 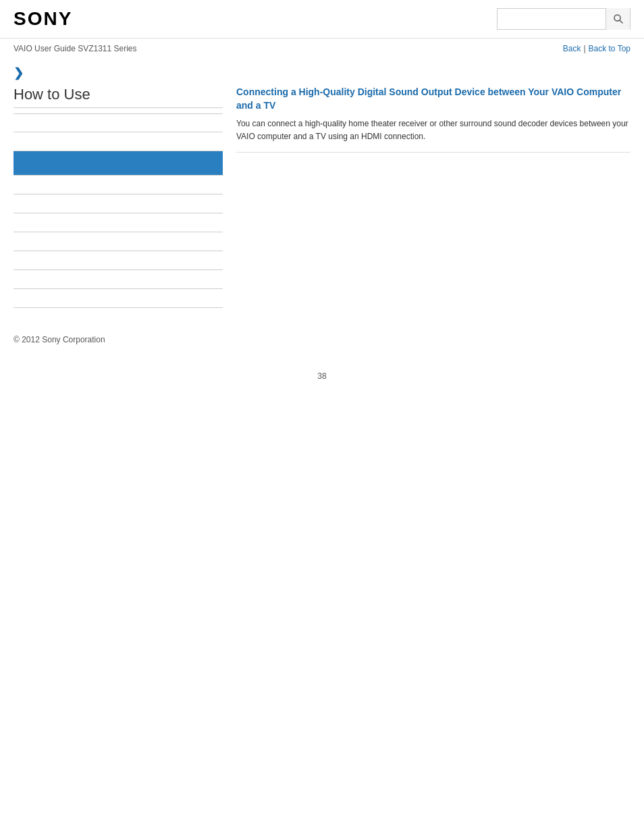 I want to click on page-header: SONY, so click(x=322, y=19).